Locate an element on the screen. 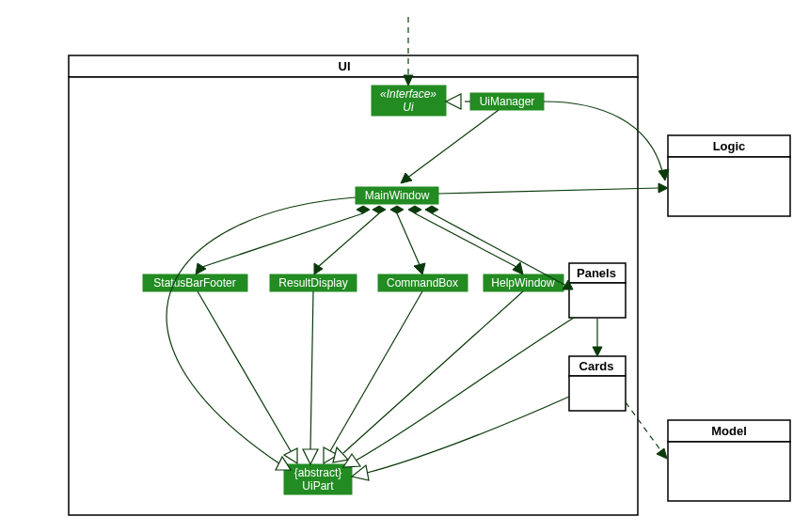 The image size is (809, 532). node-resultdisplay-name: ResultDisplay is located at coordinates (312, 283).